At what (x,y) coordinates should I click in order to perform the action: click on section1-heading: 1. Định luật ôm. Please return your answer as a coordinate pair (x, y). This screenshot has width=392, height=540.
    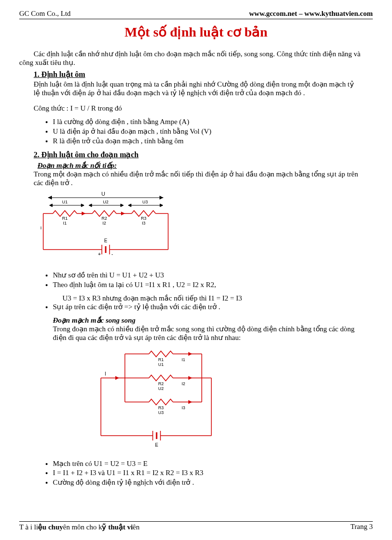
    Looking at the image, I should click on (203, 74).